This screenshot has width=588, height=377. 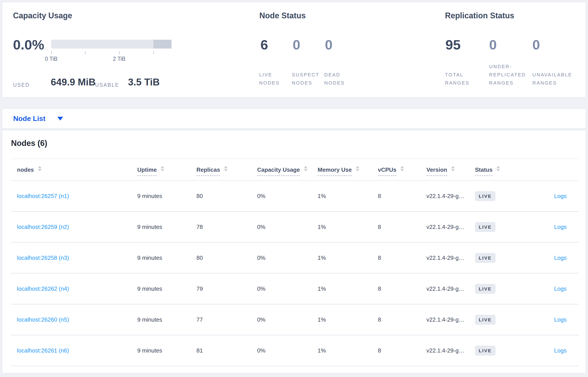 What do you see at coordinates (335, 171) in the screenshot?
I see `column-header-label: Memory Use` at bounding box center [335, 171].